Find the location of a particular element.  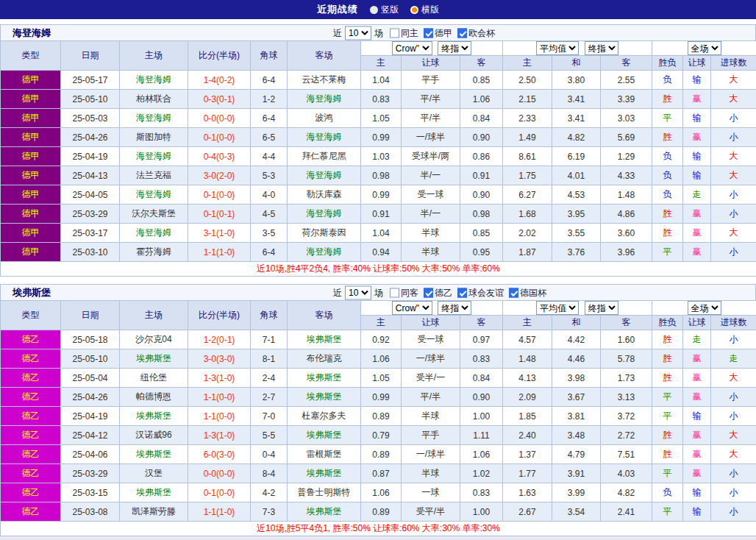

away-team-cell: 布伦瑞克 is located at coordinates (324, 359).